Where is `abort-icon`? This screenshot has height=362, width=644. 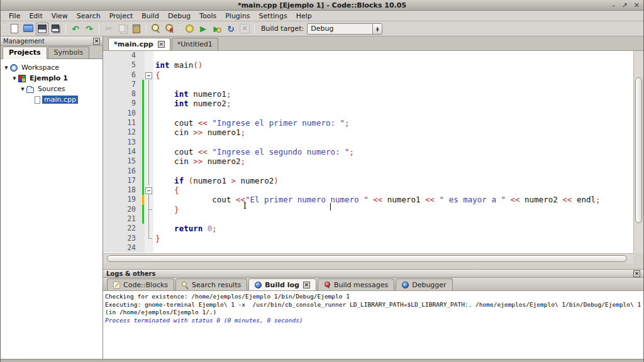
abort-icon is located at coordinates (245, 29).